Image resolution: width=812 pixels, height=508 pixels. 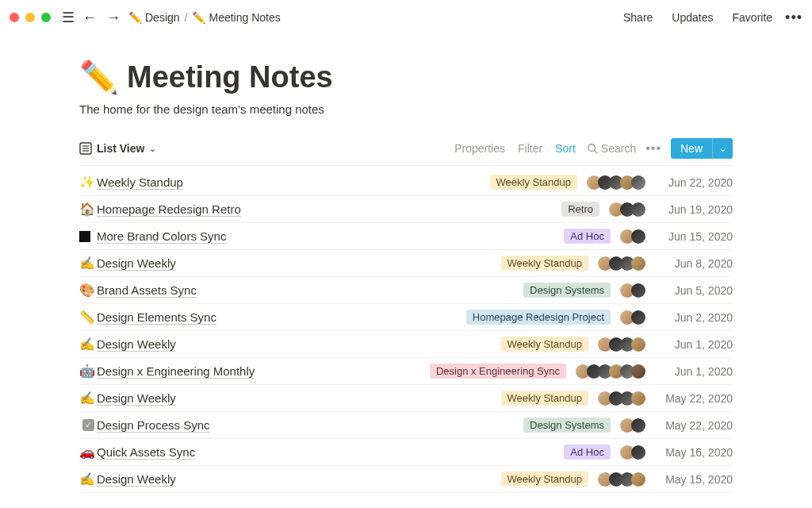 I want to click on checkbox-icon: ✓, so click(x=88, y=425).